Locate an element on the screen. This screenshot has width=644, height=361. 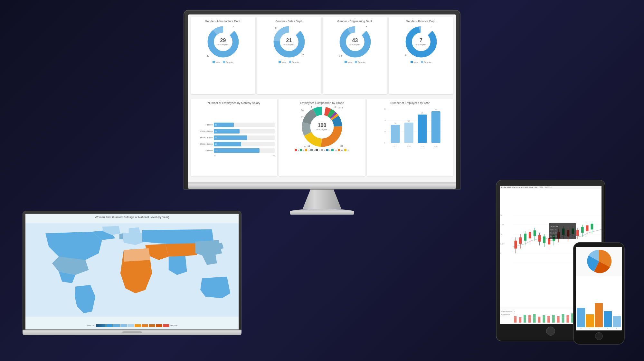
composition-center: 100 Employees is located at coordinates (322, 127).